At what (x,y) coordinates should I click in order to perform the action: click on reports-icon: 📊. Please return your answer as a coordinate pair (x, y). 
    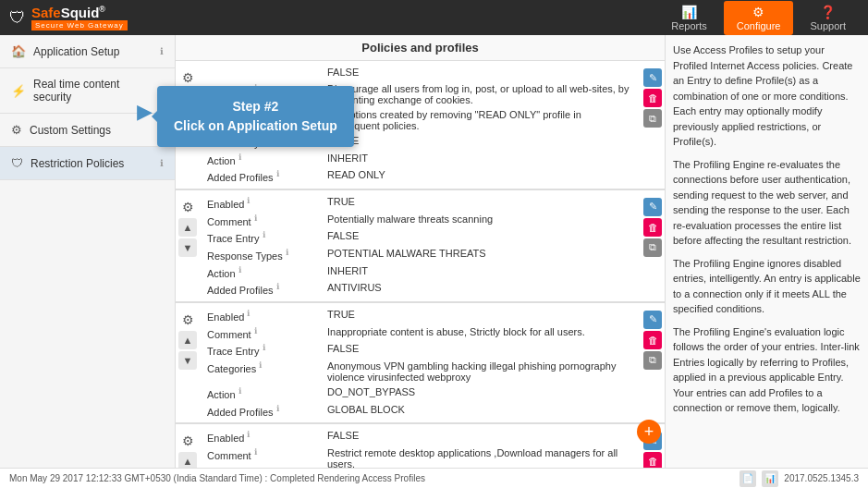
    Looking at the image, I should click on (690, 12).